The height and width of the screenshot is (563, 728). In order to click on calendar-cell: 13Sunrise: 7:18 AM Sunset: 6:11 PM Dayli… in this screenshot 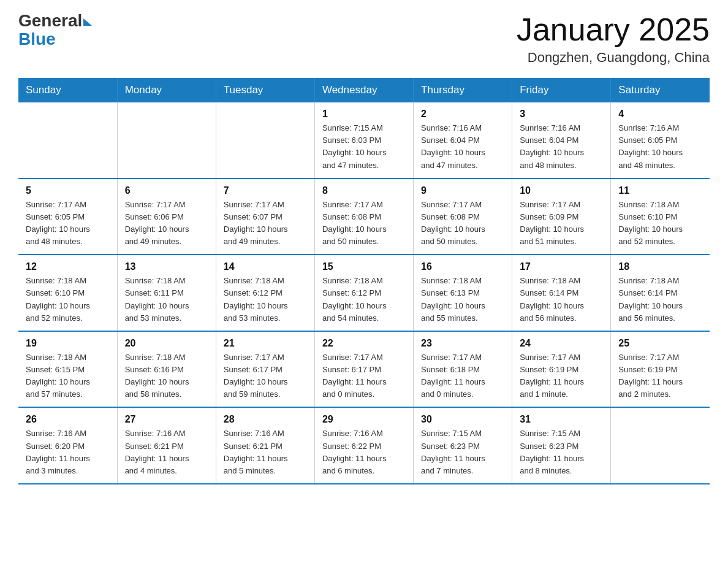, I will do `click(167, 293)`.